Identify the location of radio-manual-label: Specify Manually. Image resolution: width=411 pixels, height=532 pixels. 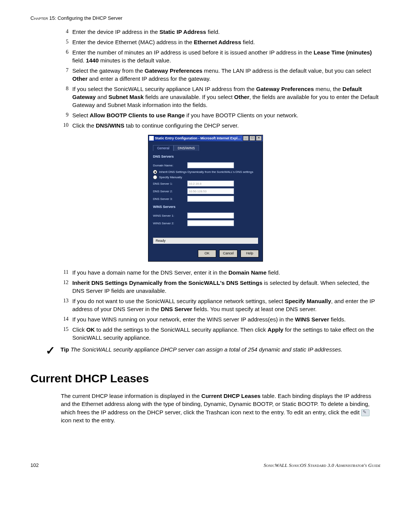
(170, 177).